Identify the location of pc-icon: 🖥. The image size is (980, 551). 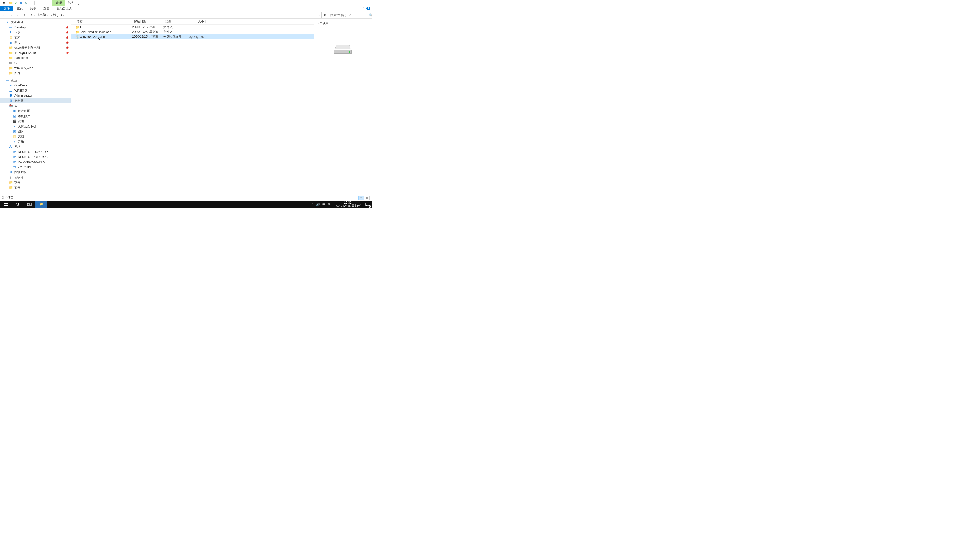
(31, 15).